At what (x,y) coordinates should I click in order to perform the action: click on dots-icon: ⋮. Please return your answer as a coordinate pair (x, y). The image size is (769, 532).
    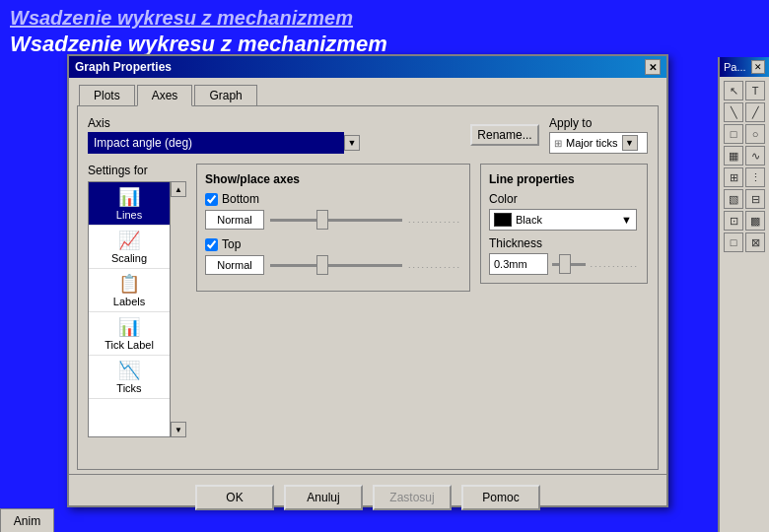
    Looking at the image, I should click on (755, 177).